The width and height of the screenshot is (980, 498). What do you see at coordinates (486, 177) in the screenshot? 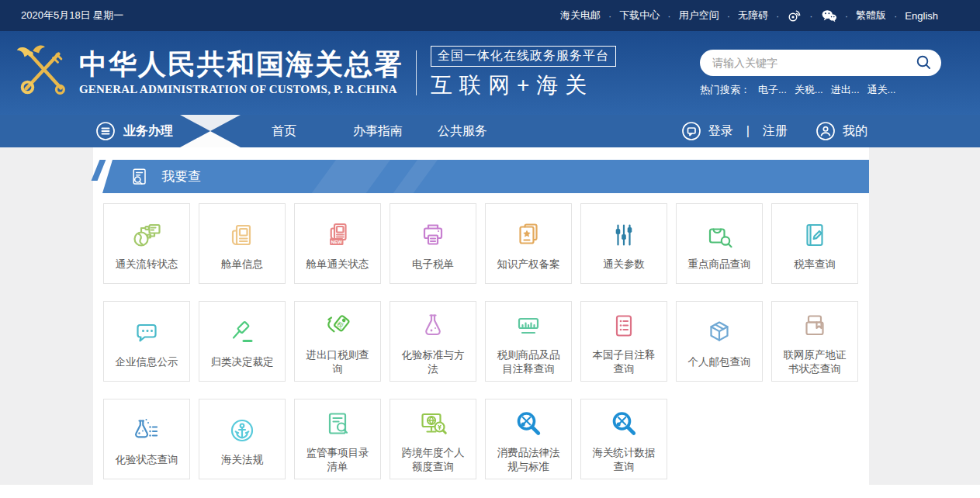
I see `query-section-banner: 我要查` at bounding box center [486, 177].